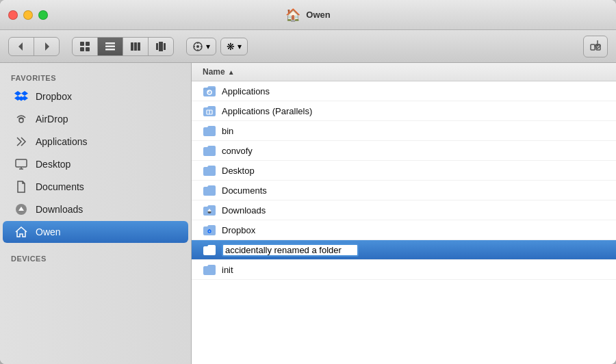 The height and width of the screenshot is (364, 616). I want to click on folder-parallels-icon, so click(209, 111).